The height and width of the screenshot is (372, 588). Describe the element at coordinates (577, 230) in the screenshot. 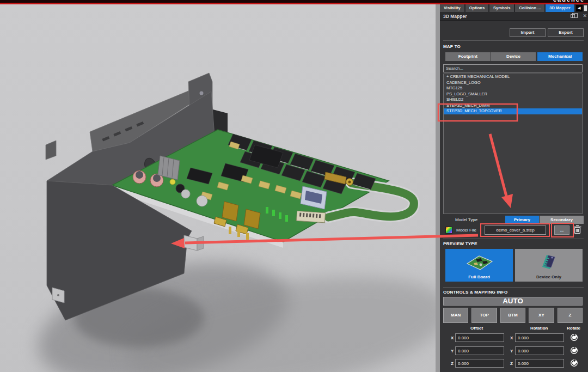

I see `trash-icon` at that location.